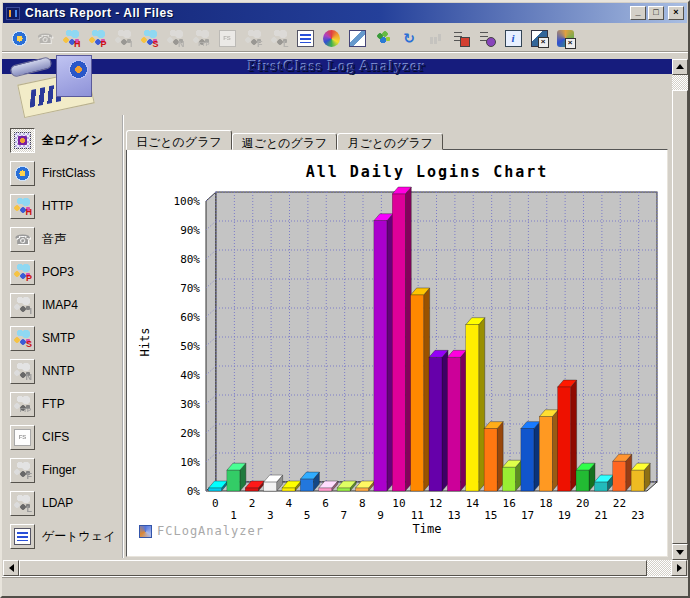  What do you see at coordinates (22, 438) in the screenshot?
I see `cifs-icon-button: FS` at bounding box center [22, 438].